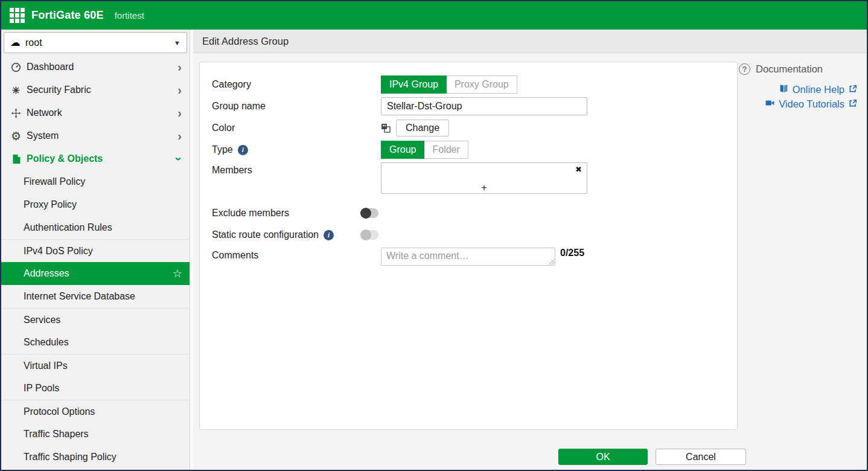 The width and height of the screenshot is (868, 471). What do you see at coordinates (286, 235) in the screenshot?
I see `static-route-label: Static route configuration i` at bounding box center [286, 235].